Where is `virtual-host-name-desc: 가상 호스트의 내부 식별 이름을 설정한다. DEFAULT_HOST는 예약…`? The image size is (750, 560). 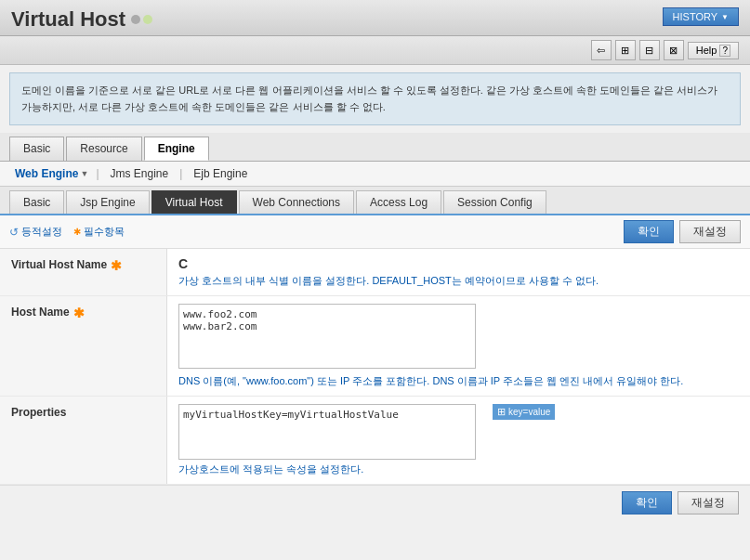 virtual-host-name-desc: 가상 호스트의 내부 식별 이름을 설정한다. DEFAULT_HOST는 예약… is located at coordinates (459, 280).